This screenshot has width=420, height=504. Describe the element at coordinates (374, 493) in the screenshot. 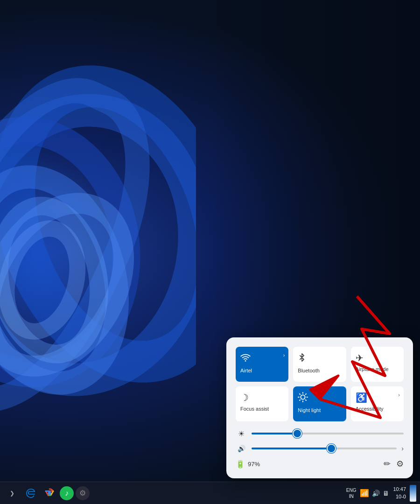

I see `system-icons: 📶 🔊 🖥` at that location.